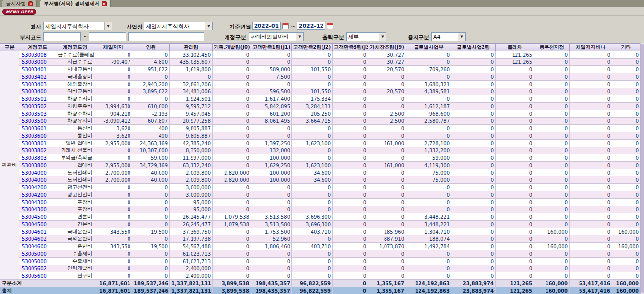 This screenshot has width=644, height=294. What do you see at coordinates (75, 3) in the screenshot?
I see `tab-expense-report: 부서별(세목) 경비명세서 ✕` at bounding box center [75, 3].